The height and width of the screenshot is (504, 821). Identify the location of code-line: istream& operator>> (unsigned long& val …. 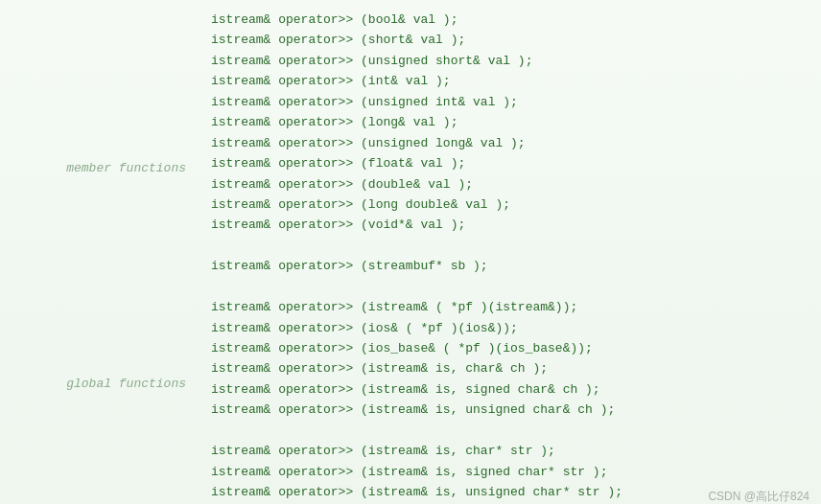
(506, 144).